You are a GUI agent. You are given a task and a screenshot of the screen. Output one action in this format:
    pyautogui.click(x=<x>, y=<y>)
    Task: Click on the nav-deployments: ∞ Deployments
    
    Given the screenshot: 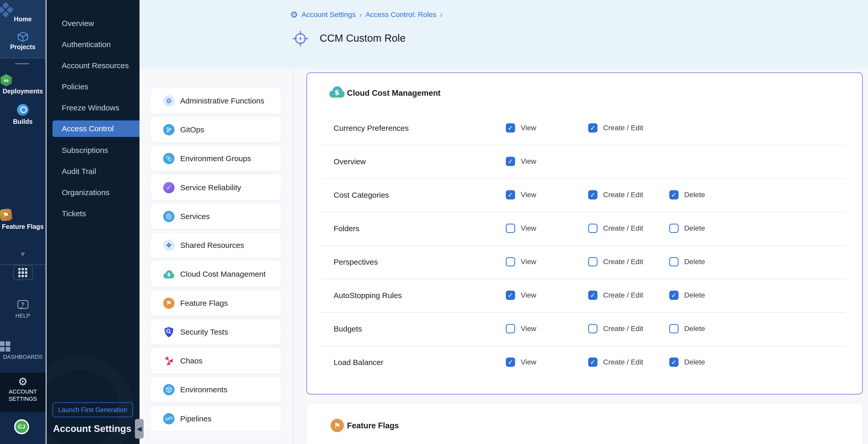 What is the action you would take?
    pyautogui.click(x=23, y=85)
    